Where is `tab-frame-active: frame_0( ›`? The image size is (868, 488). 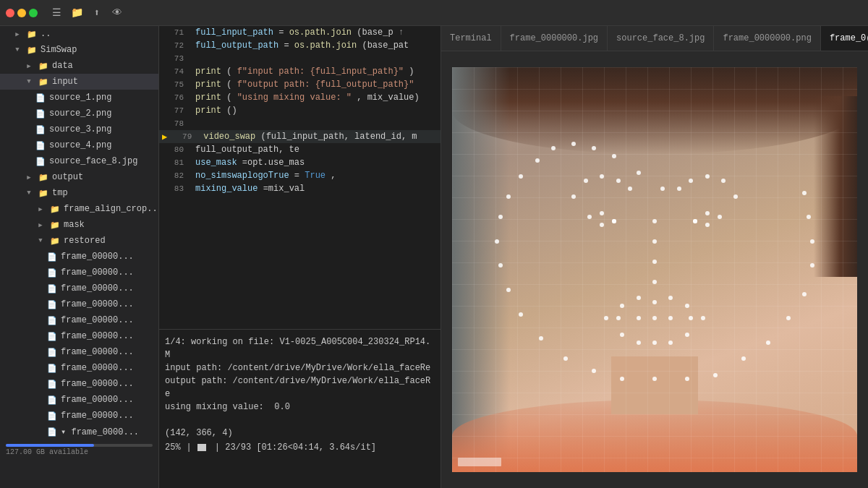 tab-frame-active: frame_0( › is located at coordinates (845, 38).